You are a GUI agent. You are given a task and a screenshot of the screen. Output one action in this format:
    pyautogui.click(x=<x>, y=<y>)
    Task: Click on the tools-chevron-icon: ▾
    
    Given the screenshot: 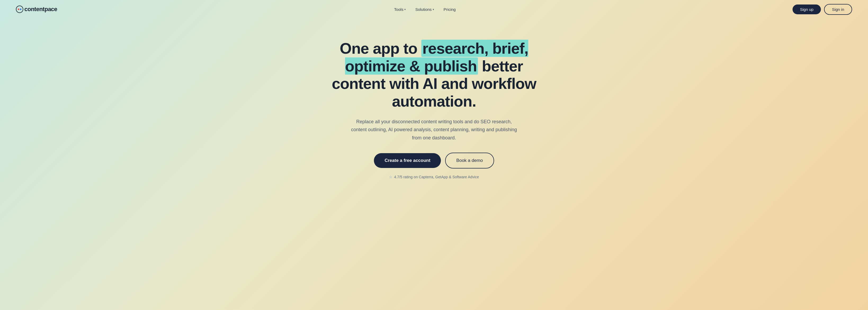 What is the action you would take?
    pyautogui.click(x=405, y=9)
    